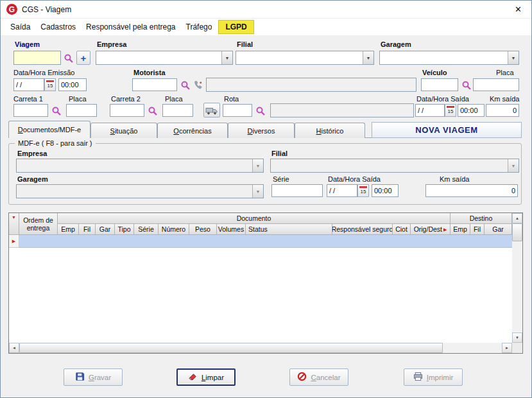 The width and height of the screenshot is (532, 398). Describe the element at coordinates (266, 241) in the screenshot. I see `selected-grid-row` at that location.